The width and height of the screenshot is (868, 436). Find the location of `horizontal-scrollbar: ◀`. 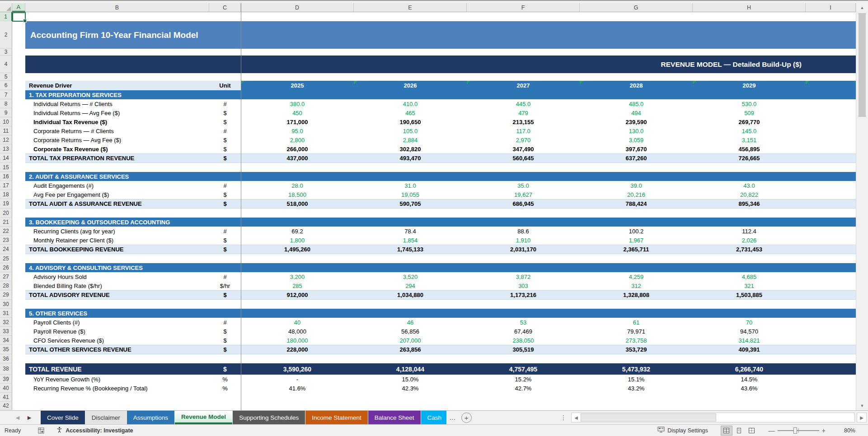

horizontal-scrollbar: ◀ is located at coordinates (713, 417).